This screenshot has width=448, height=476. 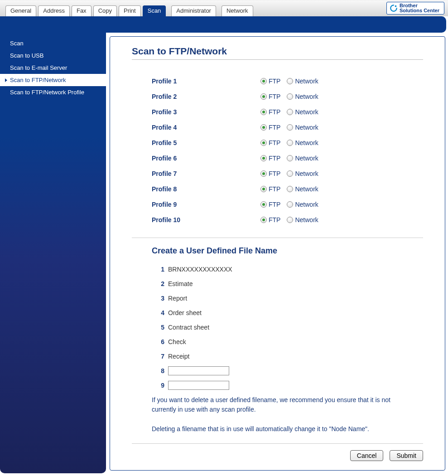 I want to click on filename-row: 5Contract sheet, so click(x=288, y=327).